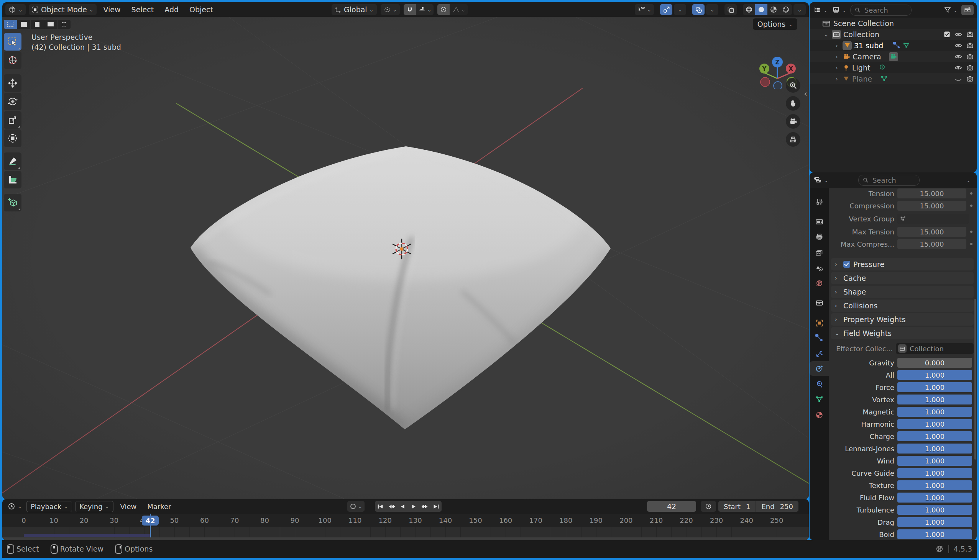 This screenshot has width=979, height=560. What do you see at coordinates (380, 507) in the screenshot?
I see `jump-to-start-button` at bounding box center [380, 507].